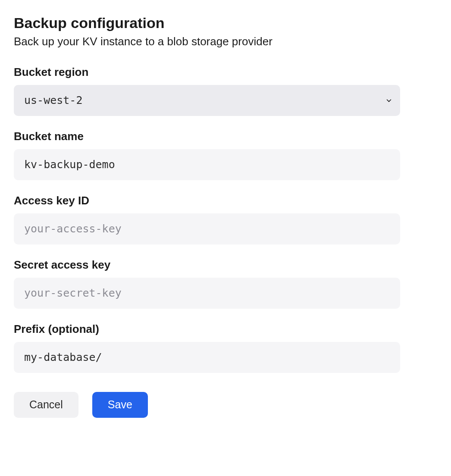  I want to click on bucket-region-label: Bucket region, so click(226, 72).